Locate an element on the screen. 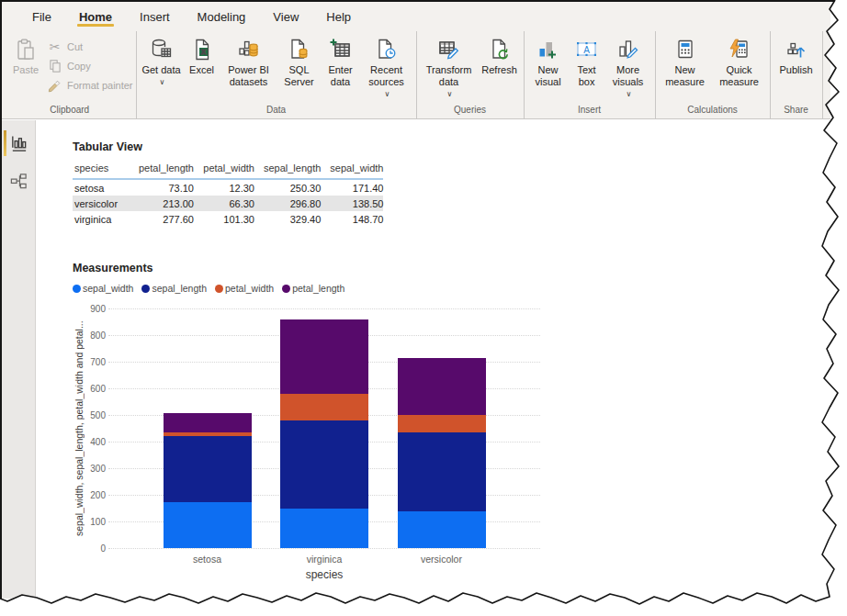 The image size is (847, 616). new-visual-button: New visual is located at coordinates (548, 60).